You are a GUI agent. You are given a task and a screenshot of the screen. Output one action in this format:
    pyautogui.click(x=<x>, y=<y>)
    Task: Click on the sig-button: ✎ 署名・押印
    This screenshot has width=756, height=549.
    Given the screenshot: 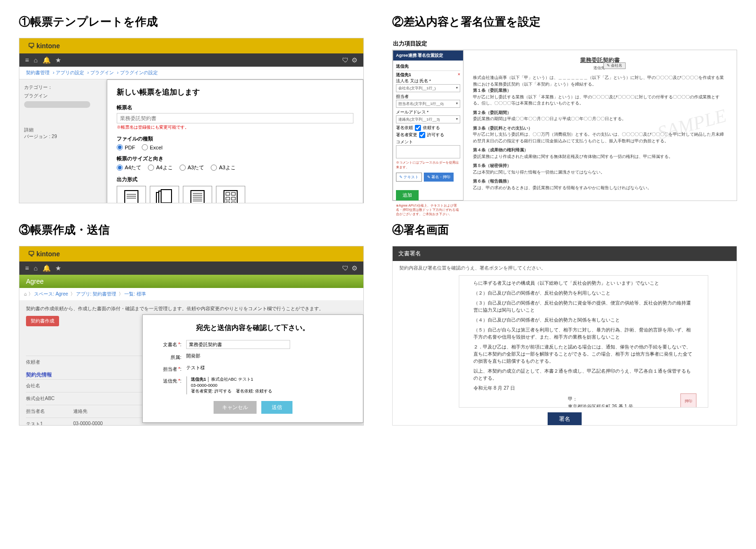 What is the action you would take?
    pyautogui.click(x=438, y=177)
    